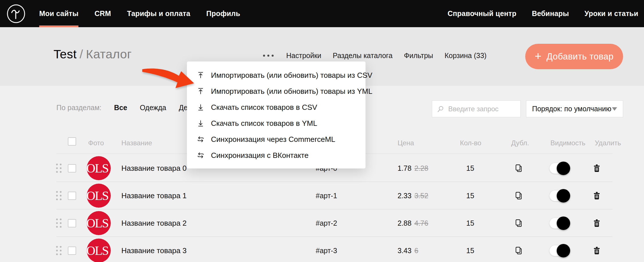  Describe the element at coordinates (276, 75) in the screenshot. I see `menu-item-import-csv: Импортировать (или обновить) товары из C…` at that location.